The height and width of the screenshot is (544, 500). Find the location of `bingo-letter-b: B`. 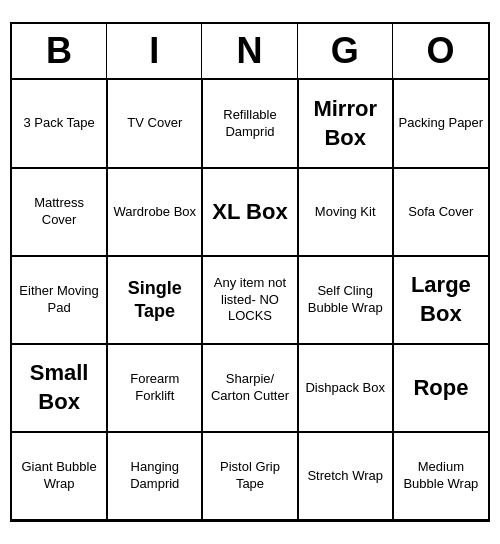

bingo-letter-b: B is located at coordinates (60, 51).